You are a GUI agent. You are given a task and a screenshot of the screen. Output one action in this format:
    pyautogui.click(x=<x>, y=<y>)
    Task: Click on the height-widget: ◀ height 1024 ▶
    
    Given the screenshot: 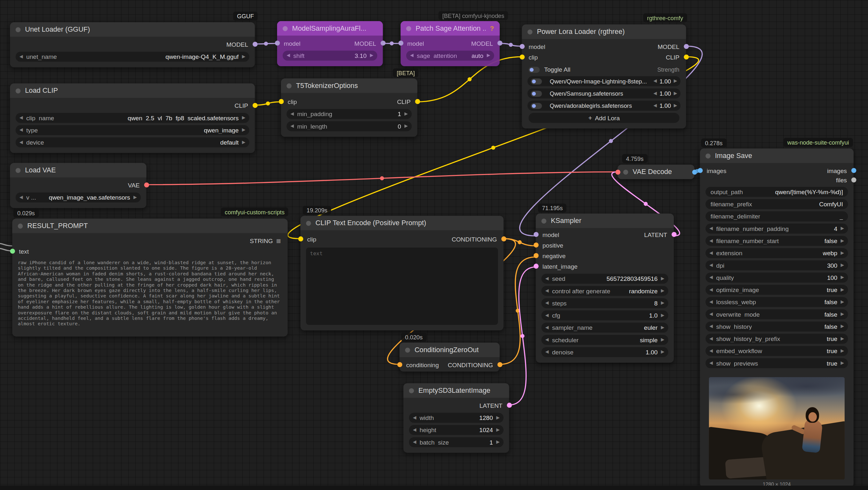 What is the action you would take?
    pyautogui.click(x=456, y=430)
    